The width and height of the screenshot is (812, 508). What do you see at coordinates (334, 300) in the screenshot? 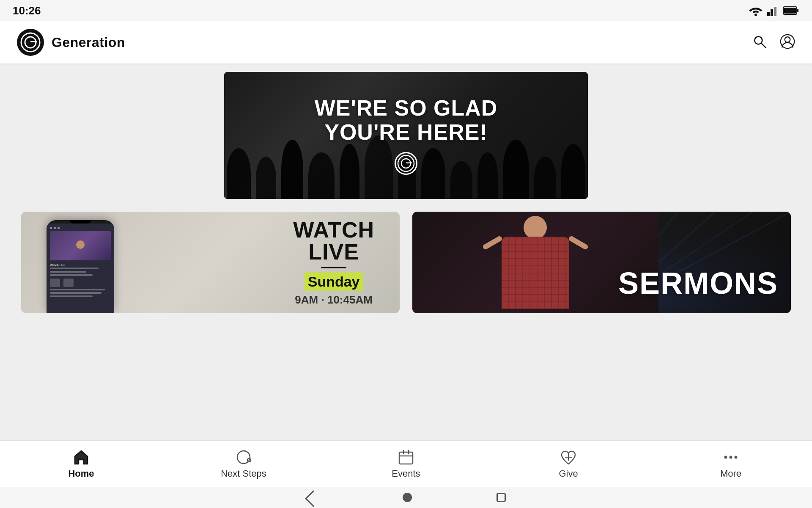
I see `watch-live-time: 9AM · 10:45AM` at bounding box center [334, 300].